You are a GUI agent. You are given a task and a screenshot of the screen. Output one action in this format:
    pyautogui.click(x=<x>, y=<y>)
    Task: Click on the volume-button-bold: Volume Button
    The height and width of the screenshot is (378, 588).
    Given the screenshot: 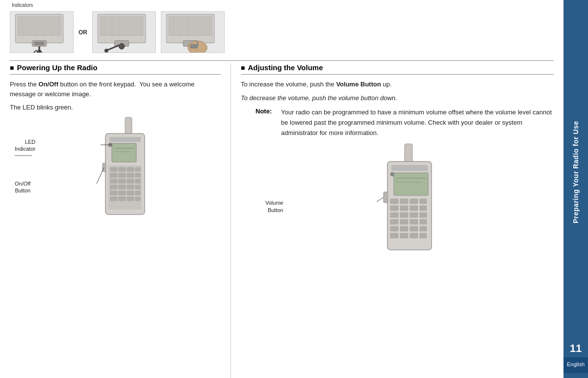 What is the action you would take?
    pyautogui.click(x=358, y=84)
    